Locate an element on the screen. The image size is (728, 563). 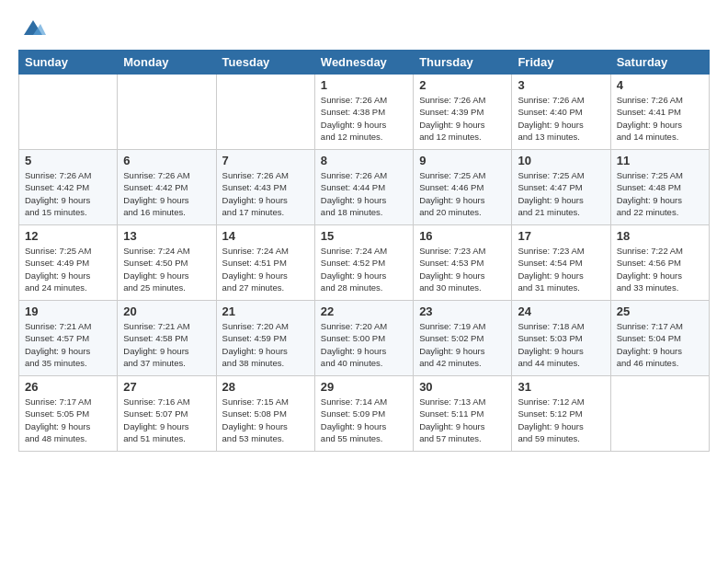
day-number: 21 is located at coordinates (266, 311).